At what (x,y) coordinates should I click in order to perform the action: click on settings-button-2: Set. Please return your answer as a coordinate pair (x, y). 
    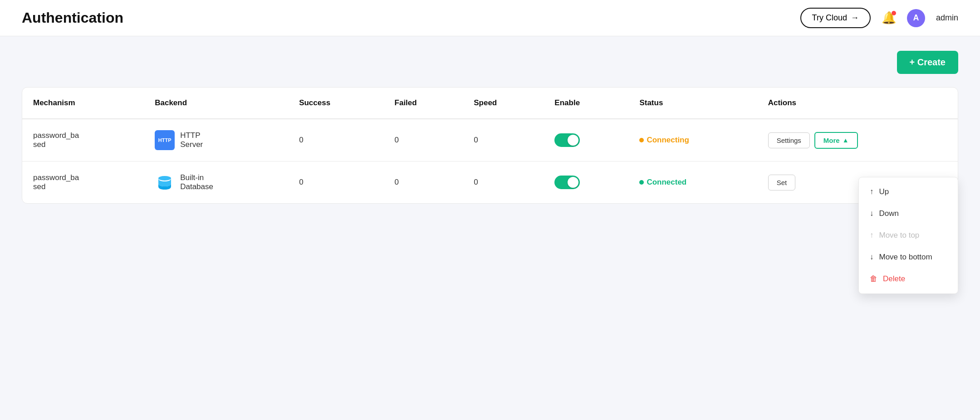
    Looking at the image, I should click on (782, 182).